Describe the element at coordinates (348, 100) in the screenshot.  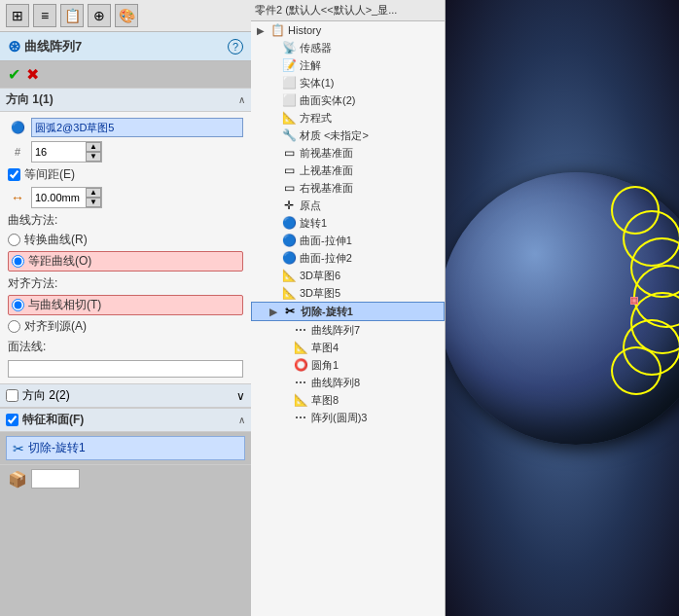
I see `tree-item-surface2: ⬜曲面实体(2)` at that location.